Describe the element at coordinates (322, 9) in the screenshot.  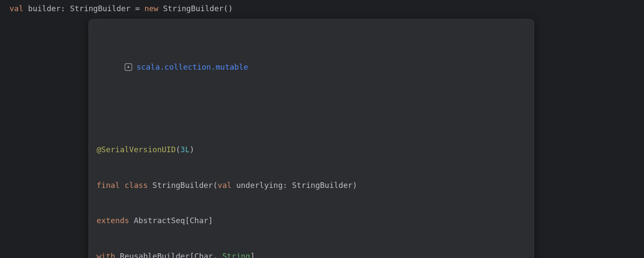
I see `code-editor: val builder: StringBuilder = new StringB…` at that location.